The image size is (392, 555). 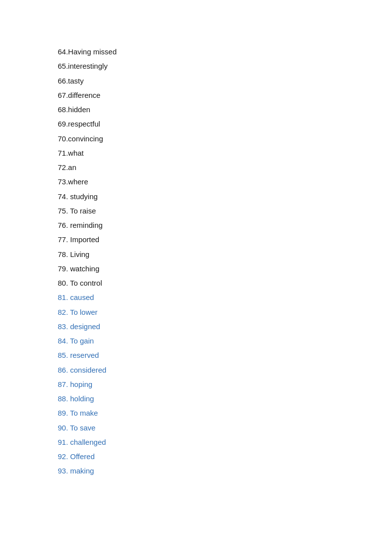 I want to click on list-item: 92. Offered, so click(x=225, y=457).